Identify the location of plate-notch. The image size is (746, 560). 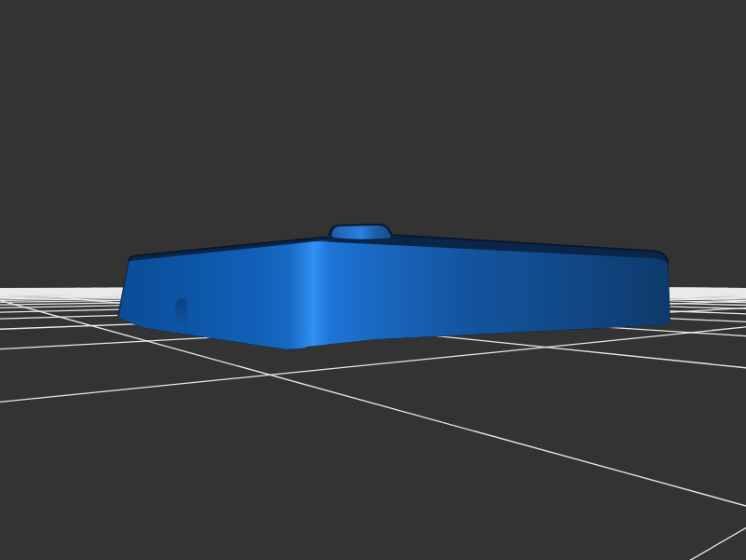
(181, 315).